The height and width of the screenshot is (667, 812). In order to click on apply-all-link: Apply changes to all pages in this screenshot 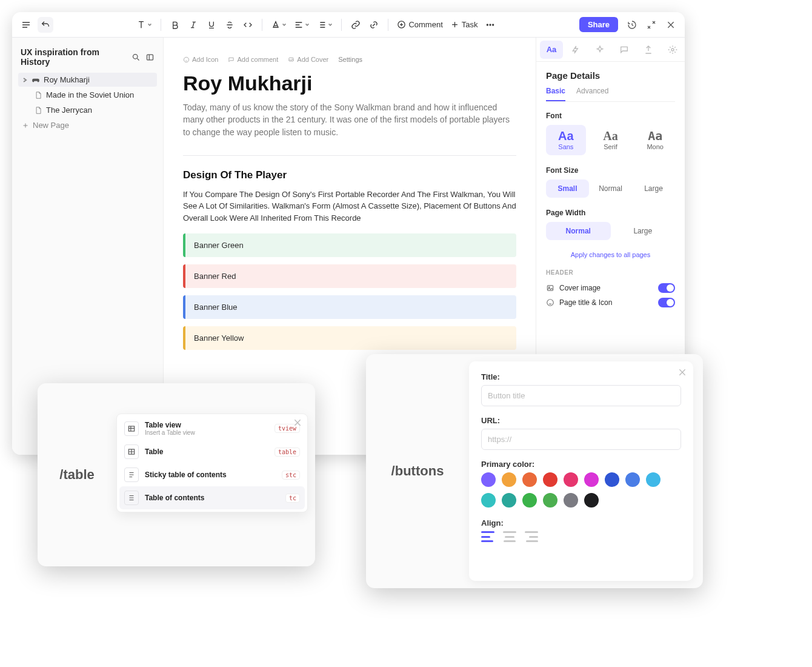, I will do `click(611, 255)`.